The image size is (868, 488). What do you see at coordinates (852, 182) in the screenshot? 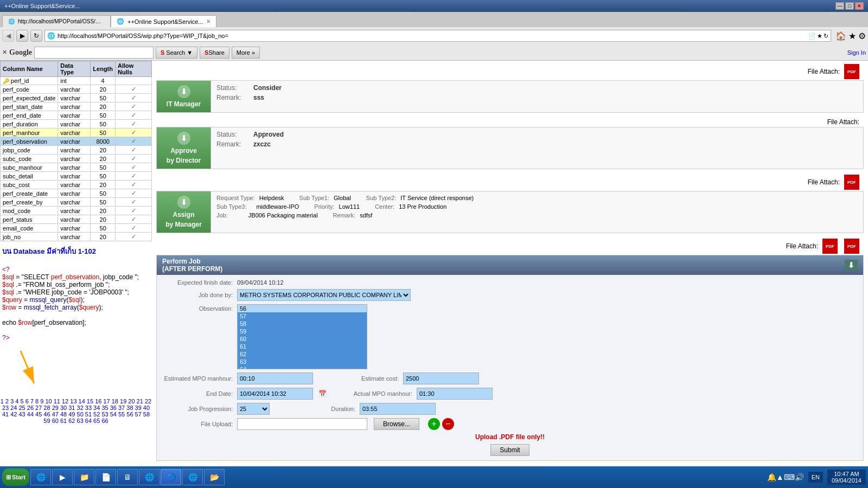
I see `file-icon-3a: PDF` at bounding box center [852, 182].